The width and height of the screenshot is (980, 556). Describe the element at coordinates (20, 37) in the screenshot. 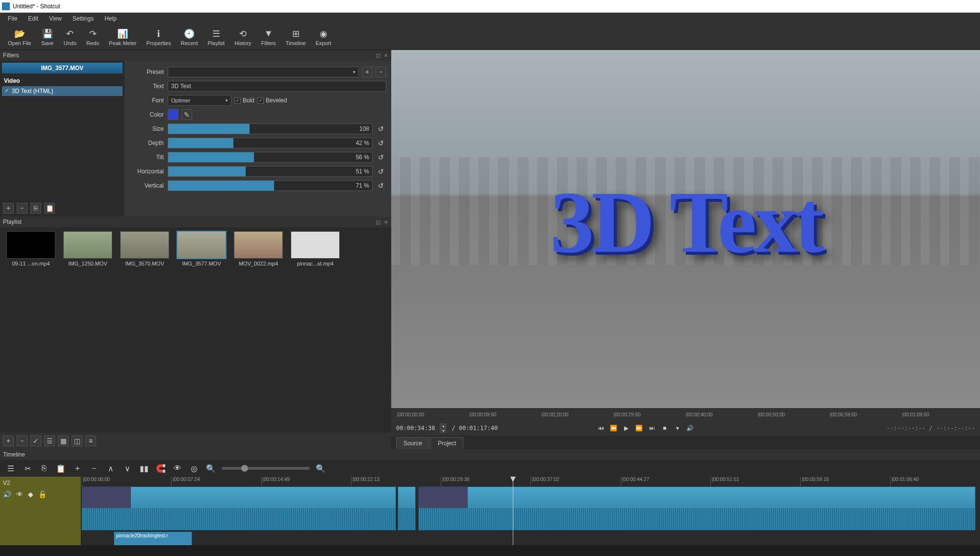

I see `open-file-button: 📂Open File` at that location.